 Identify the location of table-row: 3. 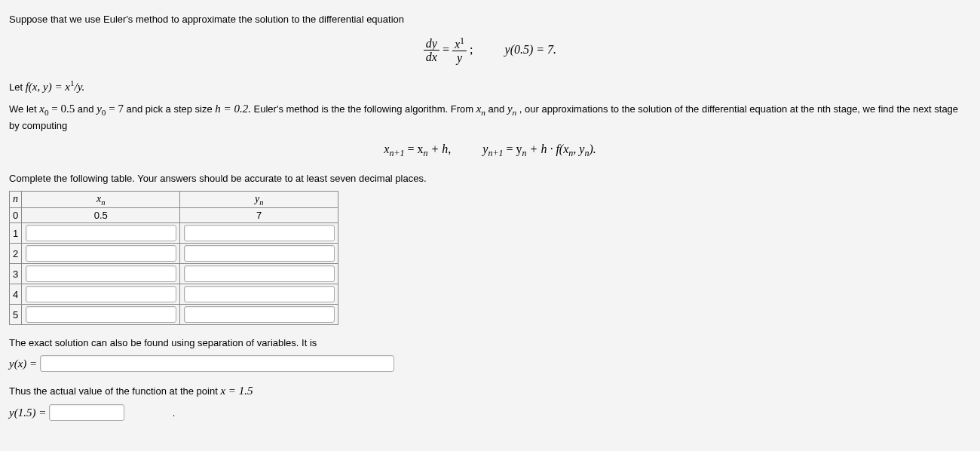
(174, 275).